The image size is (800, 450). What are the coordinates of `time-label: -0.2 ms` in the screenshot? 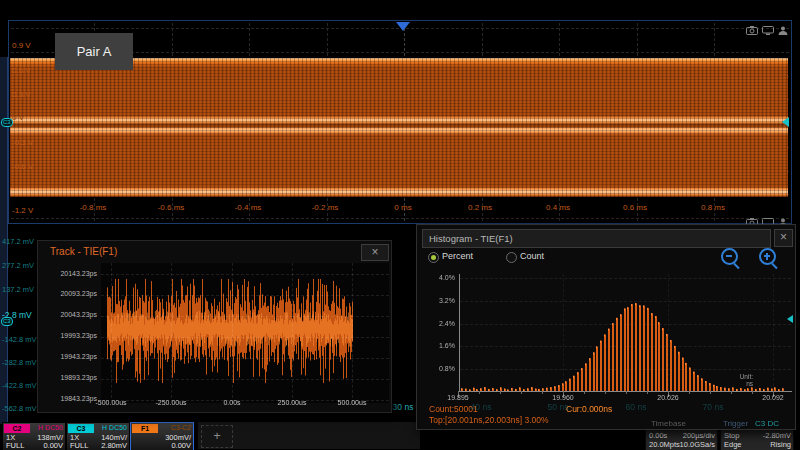 It's located at (325, 208).